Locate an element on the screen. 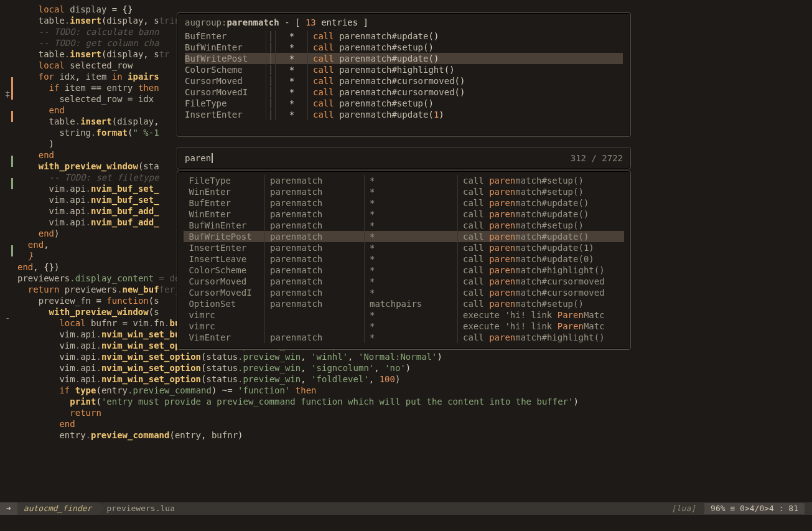  telescope-prompt: paren 312 / 2722 is located at coordinates (404, 158).